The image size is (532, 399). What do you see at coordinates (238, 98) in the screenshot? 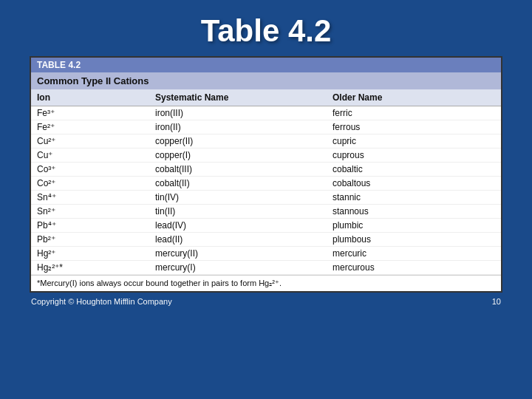
I see `col-header-systematic: Systematic Name` at bounding box center [238, 98].